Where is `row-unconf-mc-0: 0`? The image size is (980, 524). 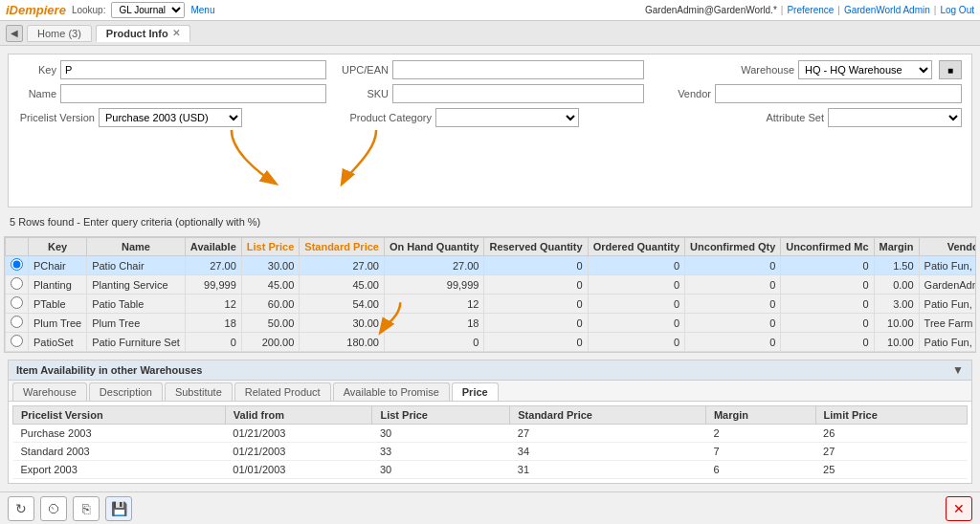 row-unconf-mc-0: 0 is located at coordinates (827, 266).